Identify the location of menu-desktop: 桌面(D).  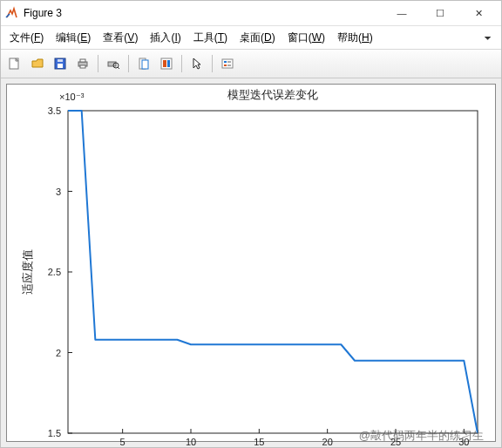
(258, 38).